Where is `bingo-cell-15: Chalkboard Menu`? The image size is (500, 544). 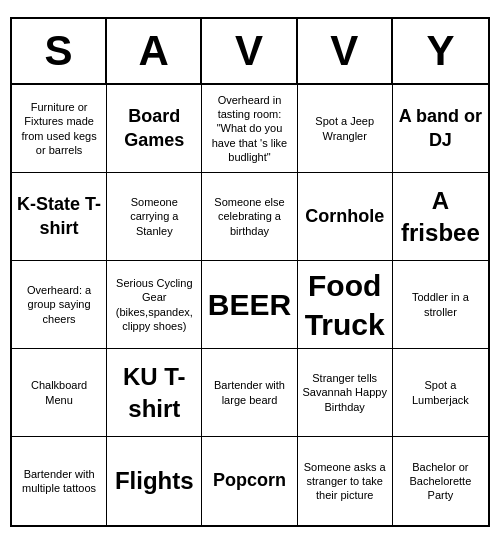
bingo-cell-15: Chalkboard Menu is located at coordinates (60, 393).